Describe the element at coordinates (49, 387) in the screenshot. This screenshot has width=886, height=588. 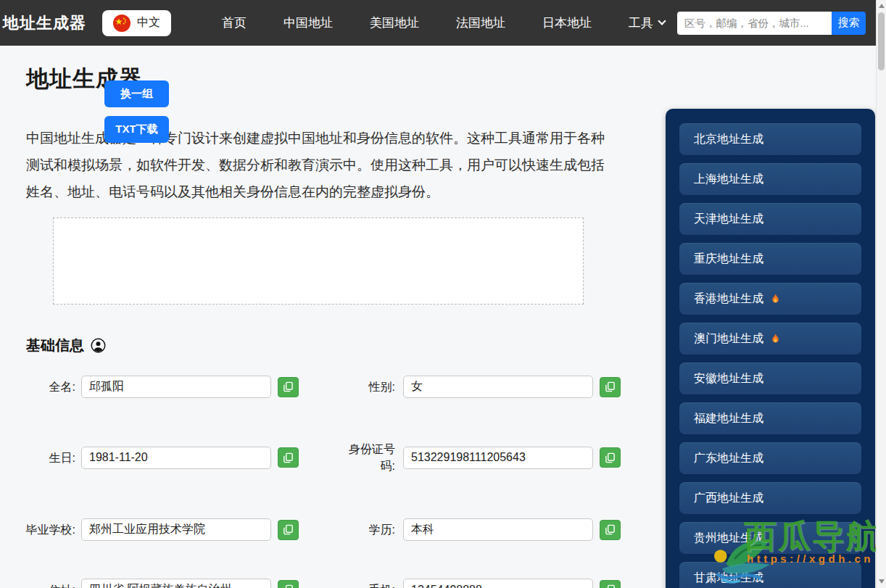
I see `full-name-label: 全名:` at that location.